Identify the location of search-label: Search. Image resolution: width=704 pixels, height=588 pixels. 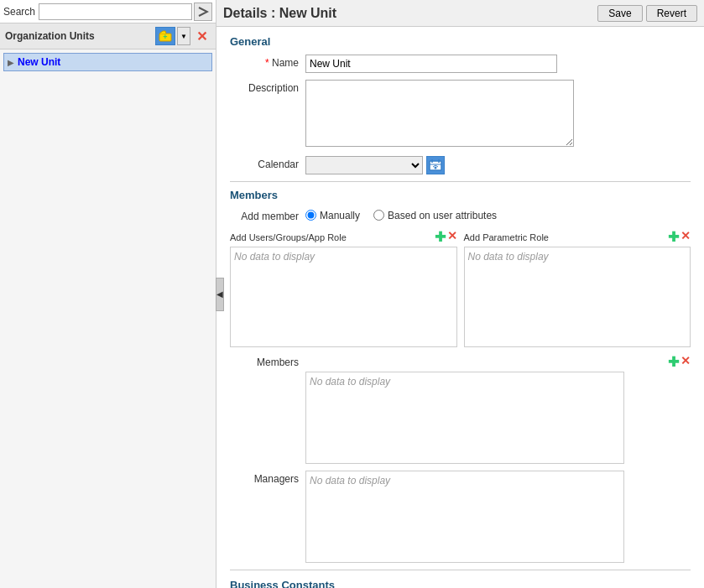
(19, 12).